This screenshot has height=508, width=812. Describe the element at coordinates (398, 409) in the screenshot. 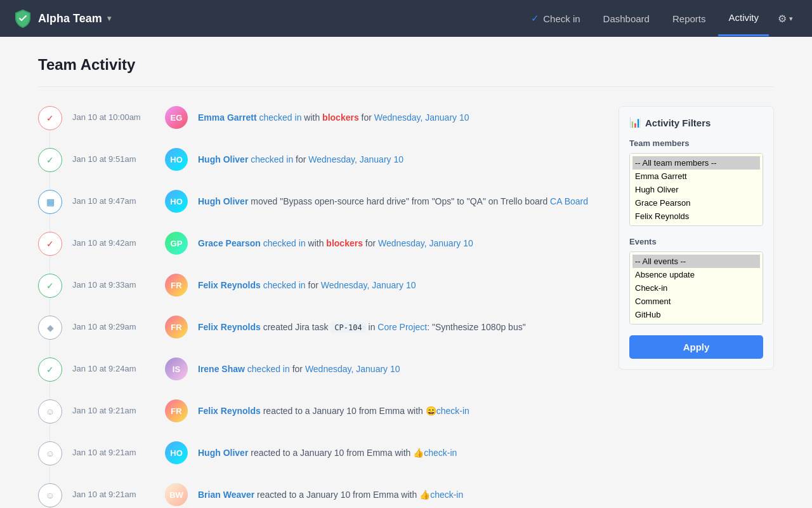

I see `activity-content: Felix Reynolds reacted to a January 10 f…` at that location.